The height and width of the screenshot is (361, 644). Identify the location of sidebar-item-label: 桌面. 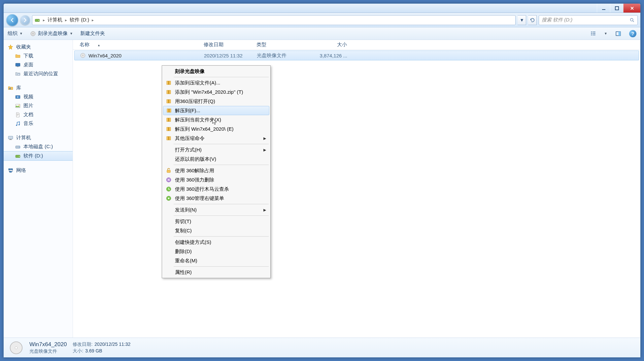
(28, 65).